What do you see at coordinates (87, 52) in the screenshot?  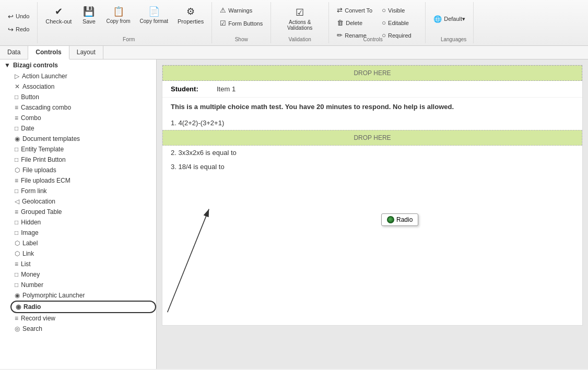 I see `tab-layout: Layout` at bounding box center [87, 52].